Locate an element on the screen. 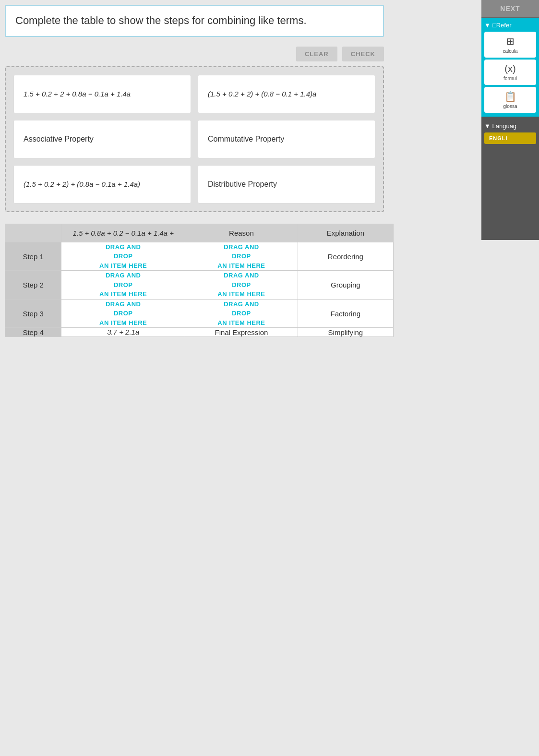 This screenshot has height=756, width=539. drag-item-6: Distributive Property is located at coordinates (287, 184).